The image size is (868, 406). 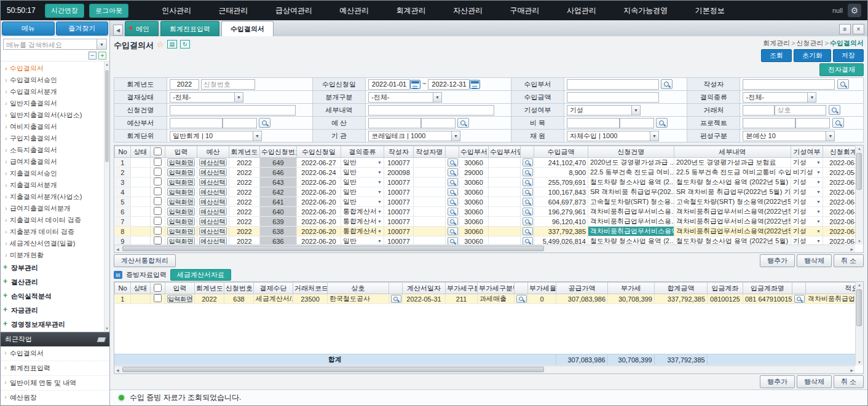 What do you see at coordinates (247, 28) in the screenshot?
I see `tab-수입결의서: 수입결의서` at bounding box center [247, 28].